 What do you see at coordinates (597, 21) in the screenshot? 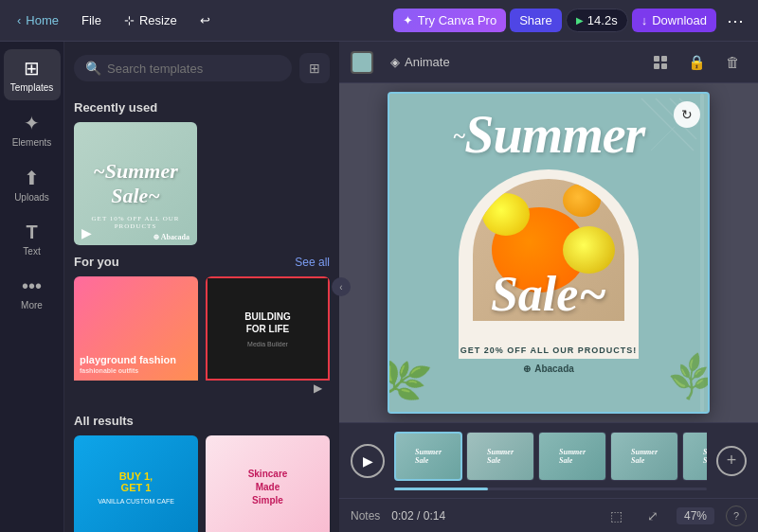
I see `timer-badge: ▶ 14.2s` at bounding box center [597, 21].